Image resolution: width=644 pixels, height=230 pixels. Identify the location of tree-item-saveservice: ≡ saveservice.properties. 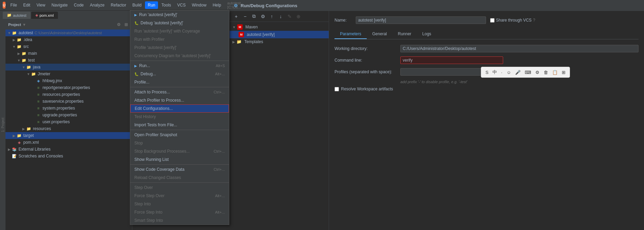
(69, 101).